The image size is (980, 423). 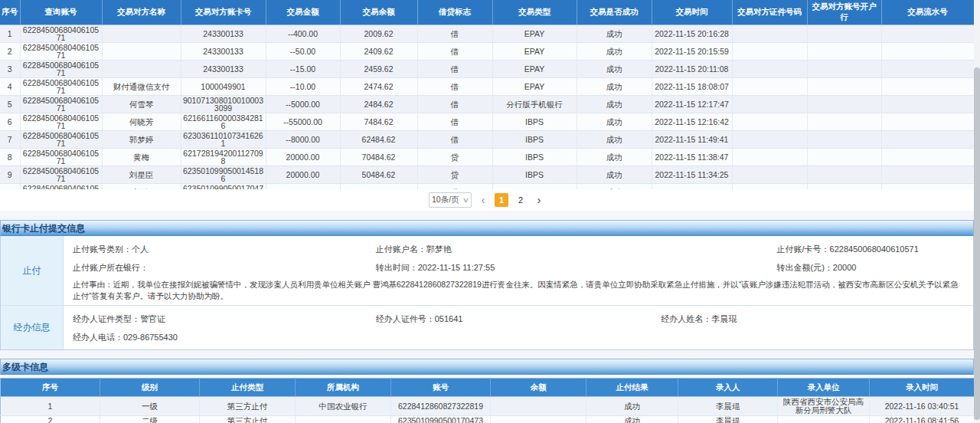 What do you see at coordinates (692, 69) in the screenshot?
I see `table-cell: 2022-11-15 20:11:08` at bounding box center [692, 69].